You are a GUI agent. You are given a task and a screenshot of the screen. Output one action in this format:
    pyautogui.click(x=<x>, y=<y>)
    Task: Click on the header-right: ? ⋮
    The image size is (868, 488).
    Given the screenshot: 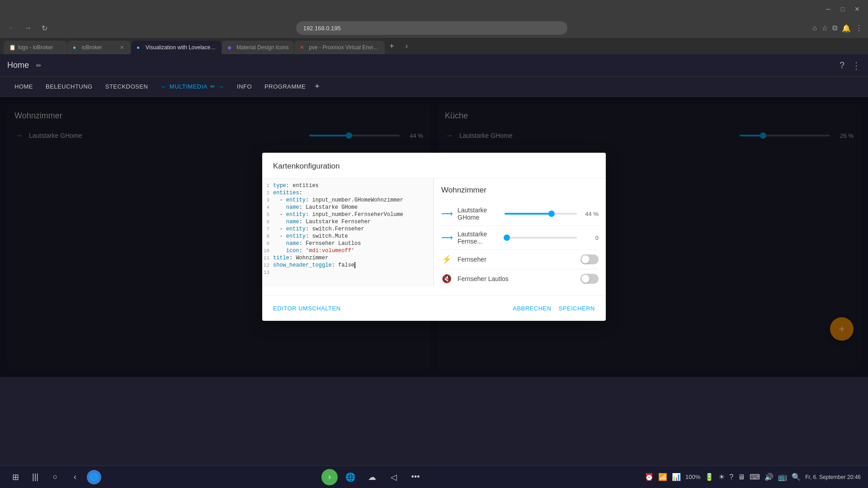 What is the action you would take?
    pyautogui.click(x=850, y=66)
    